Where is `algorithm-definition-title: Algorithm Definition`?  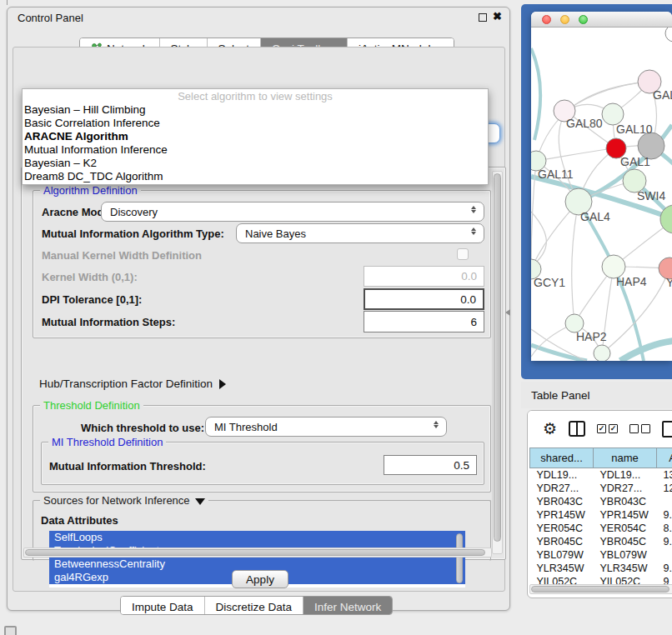
algorithm-definition-title: Algorithm Definition is located at coordinates (90, 190).